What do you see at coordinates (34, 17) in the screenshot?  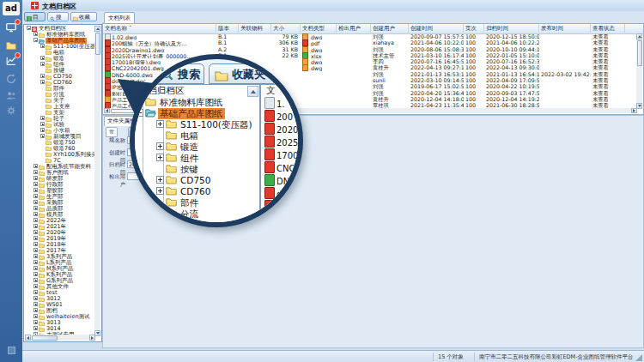 I see `toolbar-button-catalog: 目录` at bounding box center [34, 17].